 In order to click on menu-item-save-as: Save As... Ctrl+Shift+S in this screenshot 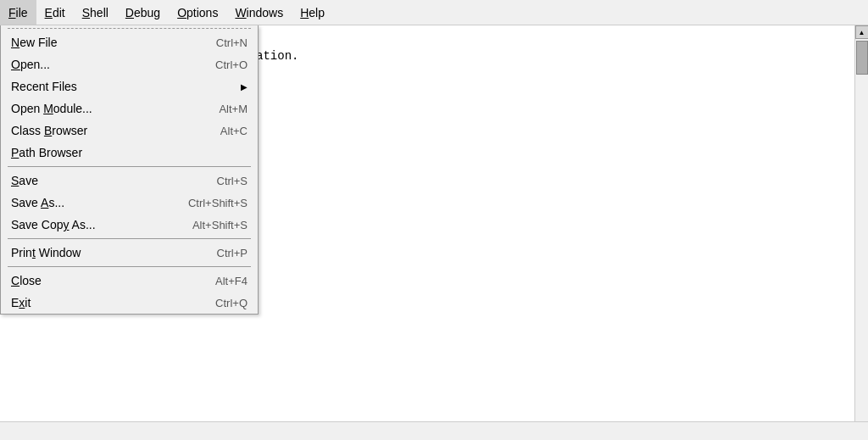, I will do `click(129, 203)`.